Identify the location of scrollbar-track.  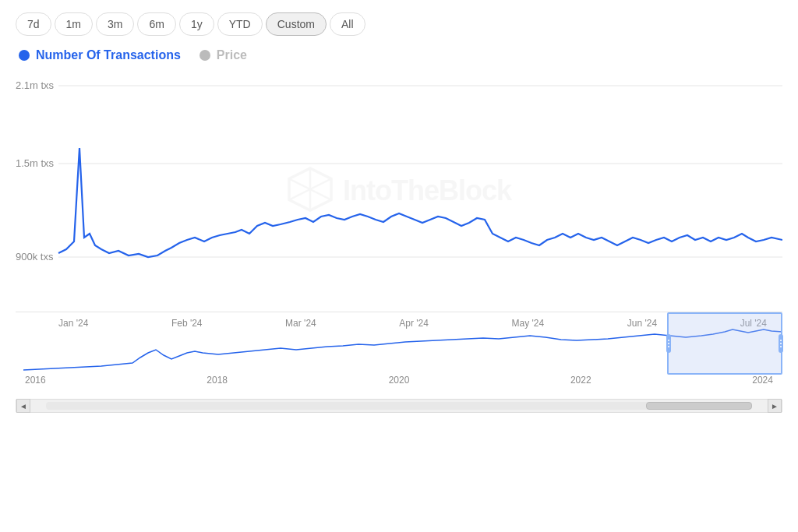
(399, 406).